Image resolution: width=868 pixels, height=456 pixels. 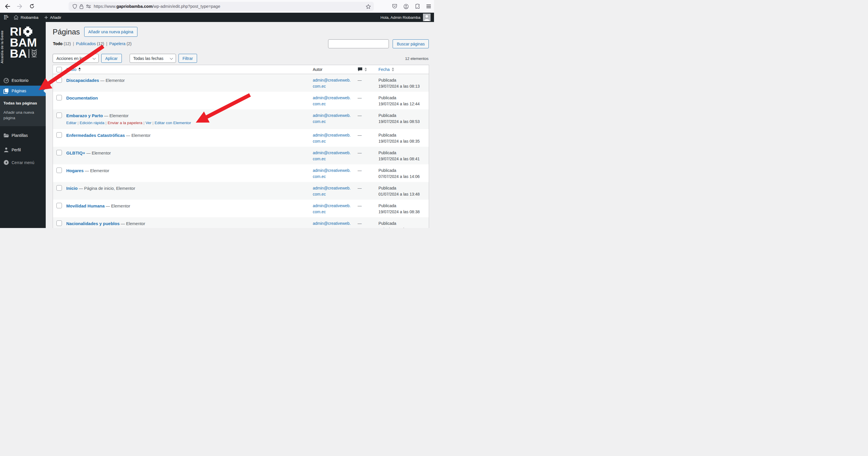 I want to click on logo-vertical-text: Alcaldía de la Gente, so click(x=3, y=47).